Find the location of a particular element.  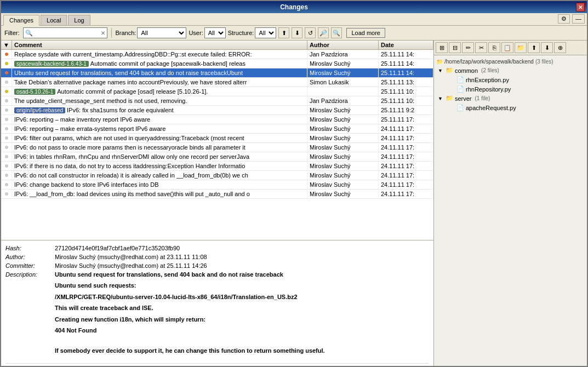

header-author: Author is located at coordinates (343, 45).